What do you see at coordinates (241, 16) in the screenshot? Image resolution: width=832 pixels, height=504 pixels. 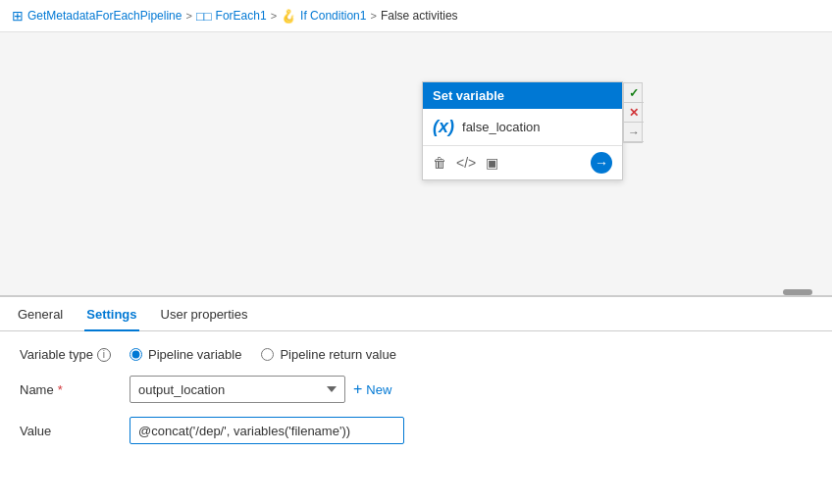 I see `breadcrumb-foreach: ForEach1` at bounding box center [241, 16].